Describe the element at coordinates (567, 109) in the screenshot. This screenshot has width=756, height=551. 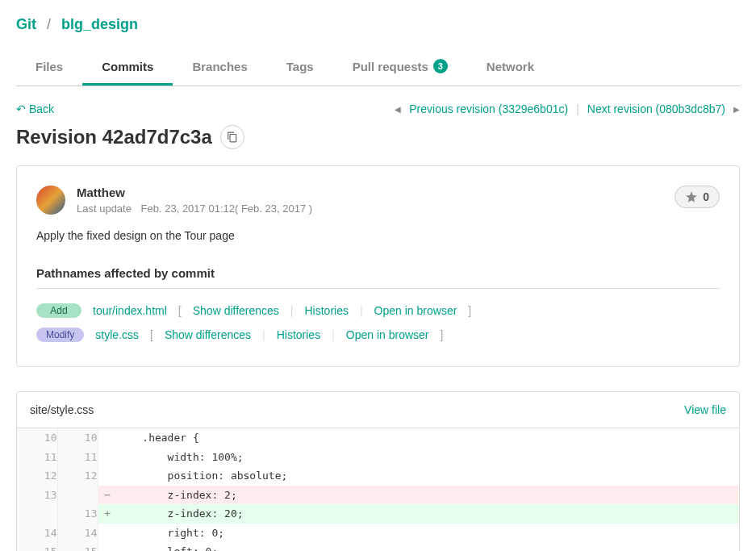
I see `revision-nav: ◀ Previous revision (3329e6b01c) | Next …` at that location.